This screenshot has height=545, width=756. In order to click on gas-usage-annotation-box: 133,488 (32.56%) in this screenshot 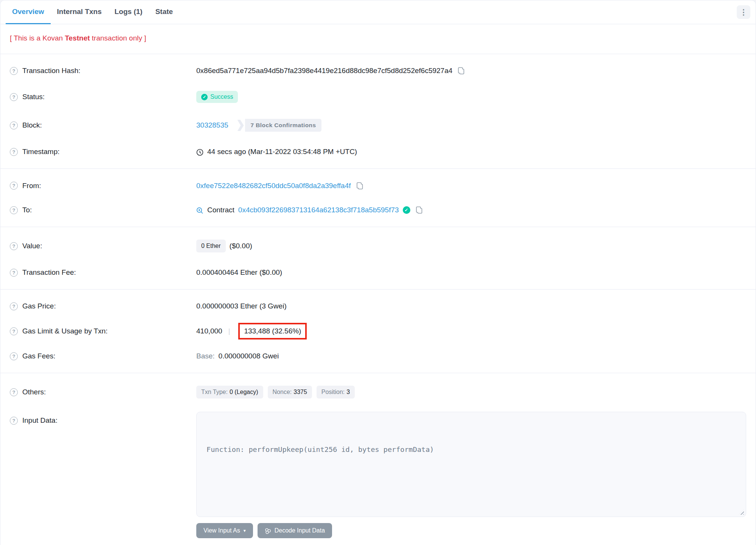, I will do `click(272, 331)`.